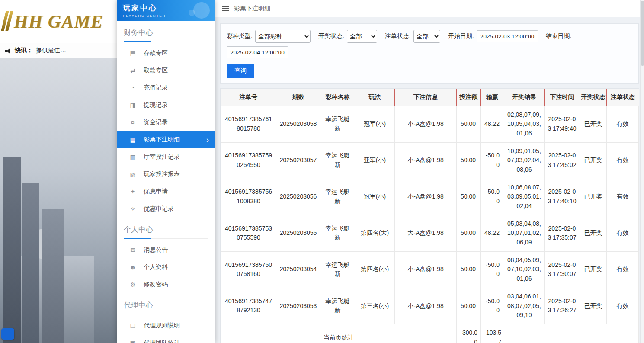  I want to click on summary-label: 当前页统计, so click(339, 333).